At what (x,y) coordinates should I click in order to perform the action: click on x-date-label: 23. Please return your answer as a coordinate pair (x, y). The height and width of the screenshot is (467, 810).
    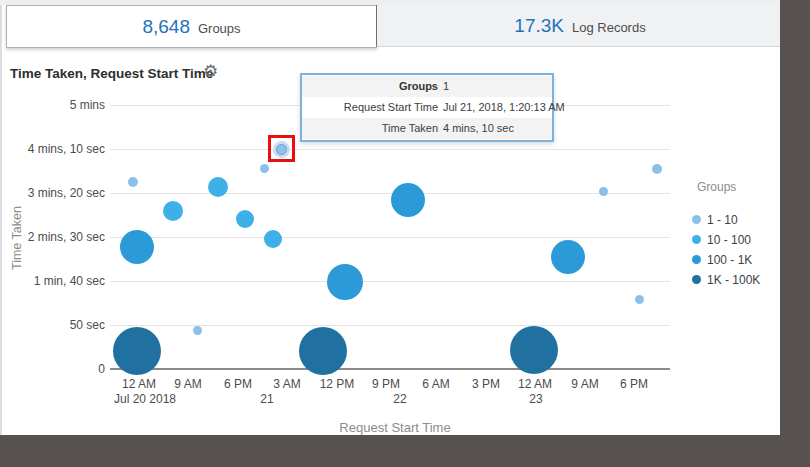
    Looking at the image, I should click on (536, 400).